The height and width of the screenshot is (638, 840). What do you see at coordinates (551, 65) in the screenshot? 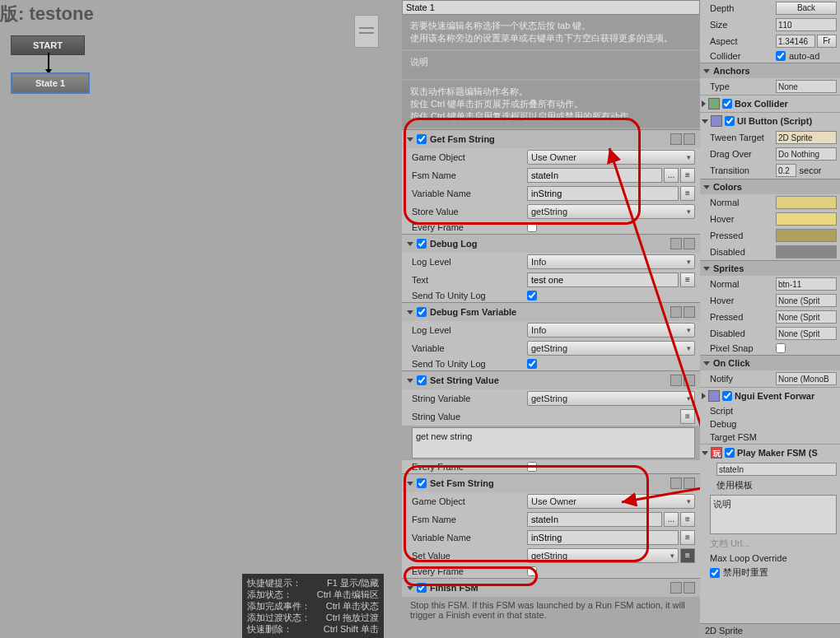
I see `description-box: 说明` at bounding box center [551, 65].